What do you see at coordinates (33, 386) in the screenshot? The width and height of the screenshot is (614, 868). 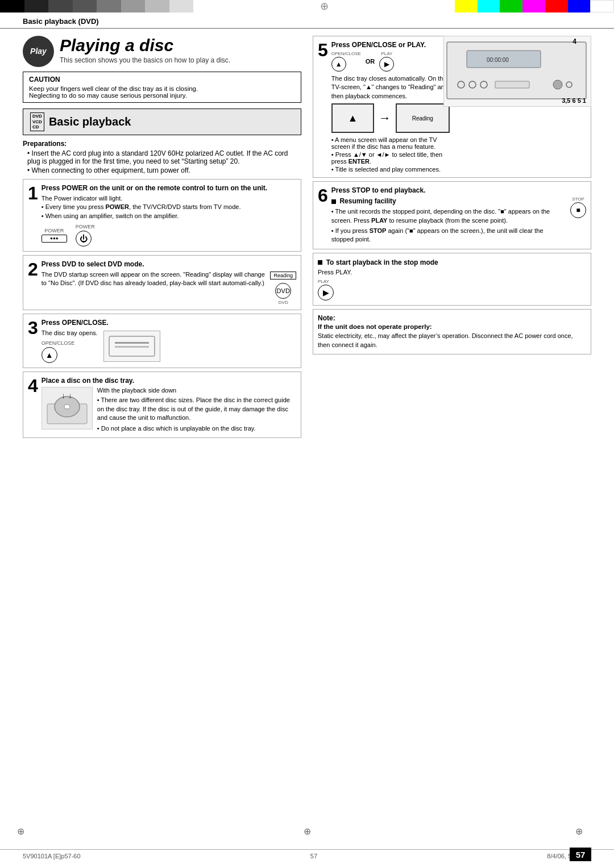 I see `step-4-number: 4` at bounding box center [33, 386].